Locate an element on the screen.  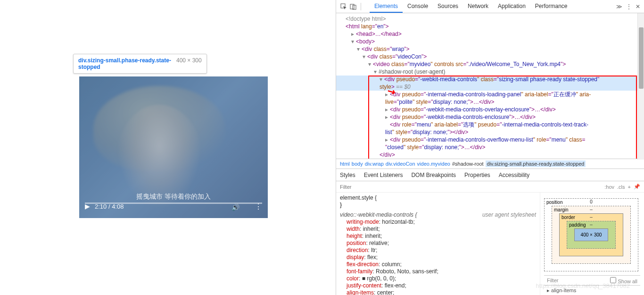
dom-node: ▸<div pseudo="-internal-media-controls-l… is located at coordinates (490, 94).